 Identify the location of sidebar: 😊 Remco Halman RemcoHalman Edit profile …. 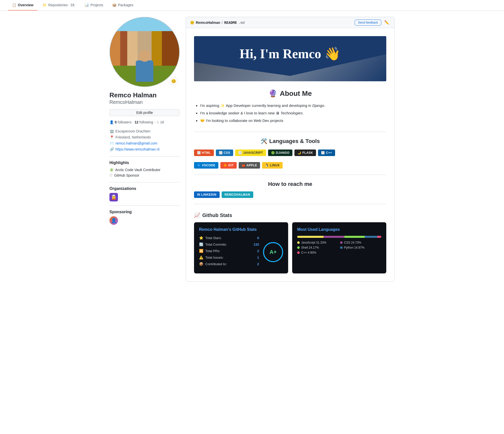
(145, 149).